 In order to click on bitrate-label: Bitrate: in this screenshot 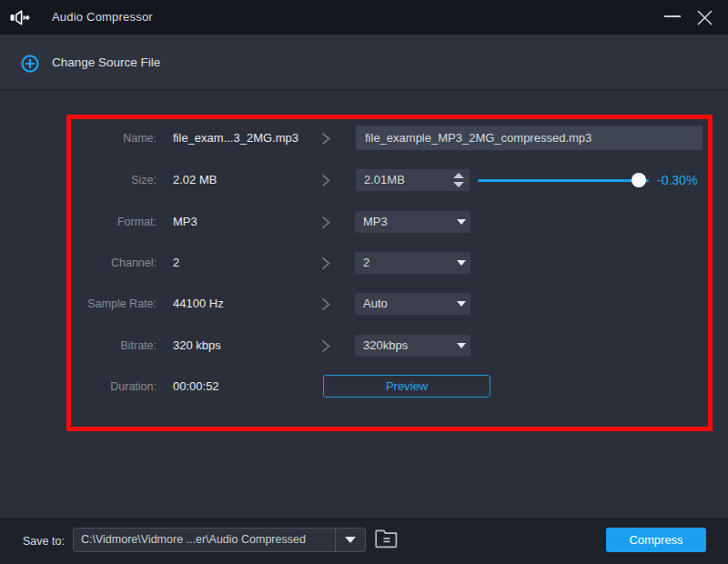, I will do `click(138, 346)`.